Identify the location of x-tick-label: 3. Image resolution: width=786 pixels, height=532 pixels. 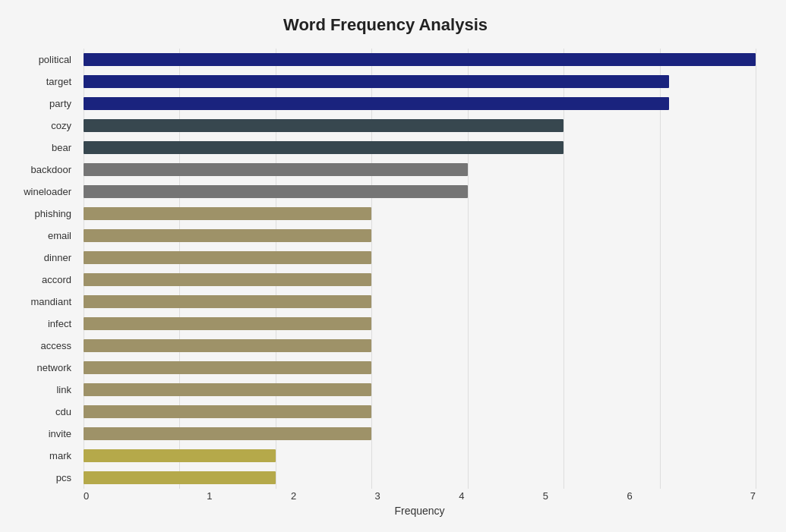
(378, 496).